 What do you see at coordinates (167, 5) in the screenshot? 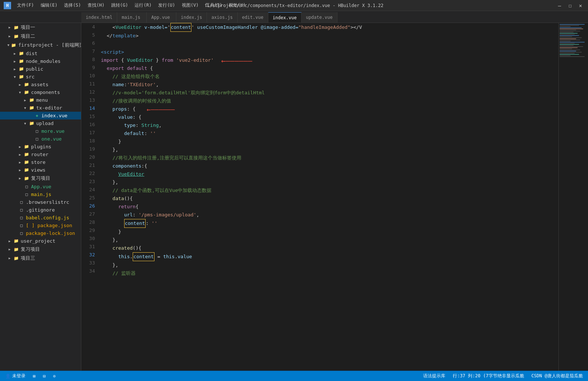
I see `menu-publish: 发行(U)` at bounding box center [167, 5].